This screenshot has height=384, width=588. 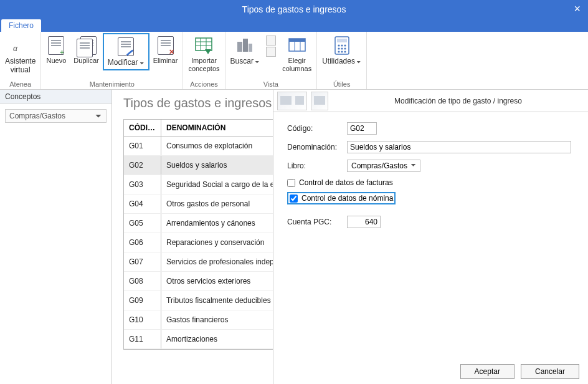 I want to click on check-nomina: Control de datos de nómina, so click(x=341, y=198).